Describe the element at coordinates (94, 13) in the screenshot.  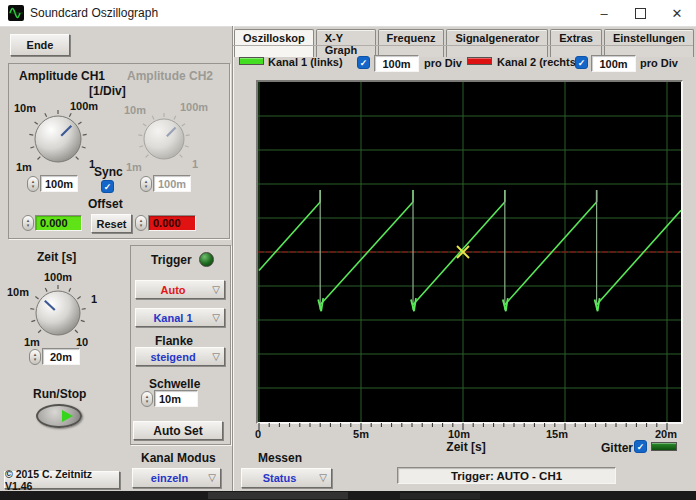
I see `window-title: Soundcard Oszillograph` at that location.